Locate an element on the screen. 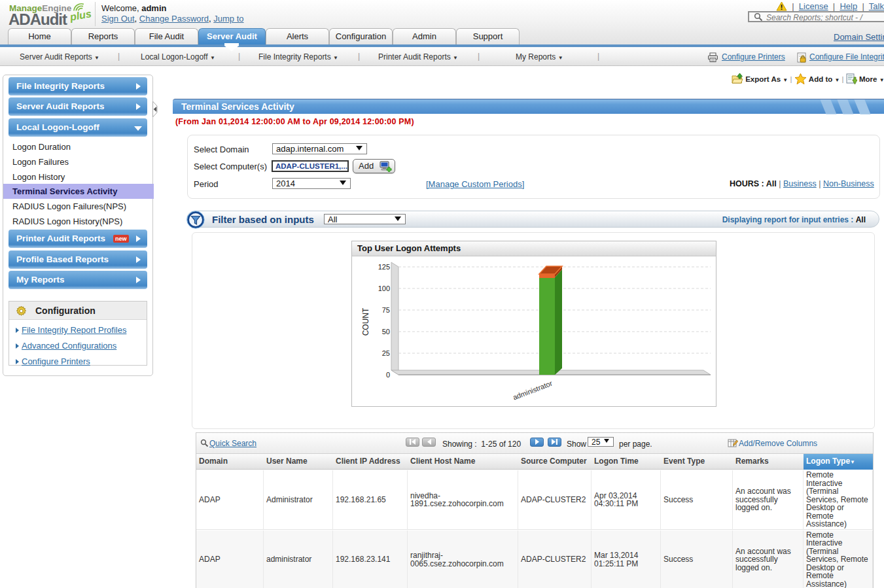  svg-text: administrator is located at coordinates (533, 390).